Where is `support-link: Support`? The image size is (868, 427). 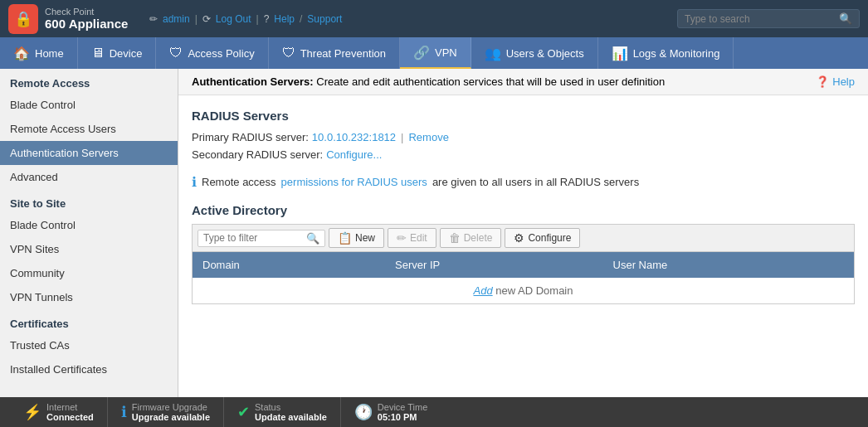
support-link: Support is located at coordinates (324, 19).